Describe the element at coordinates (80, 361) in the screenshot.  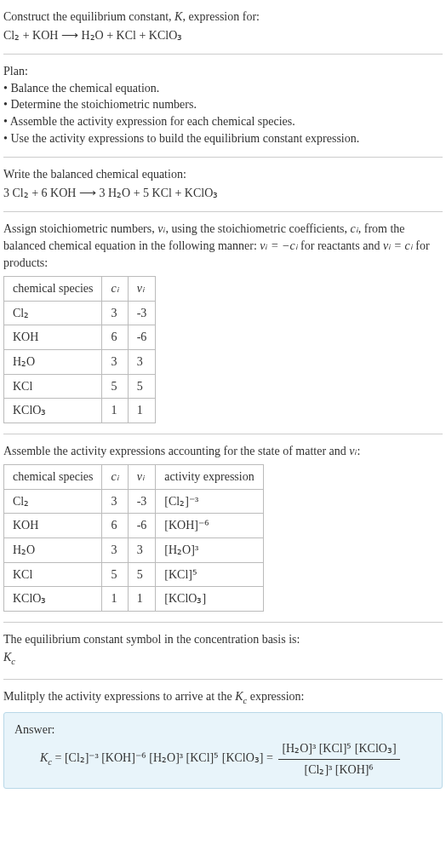
I see `table-row: H₂O33` at that location.